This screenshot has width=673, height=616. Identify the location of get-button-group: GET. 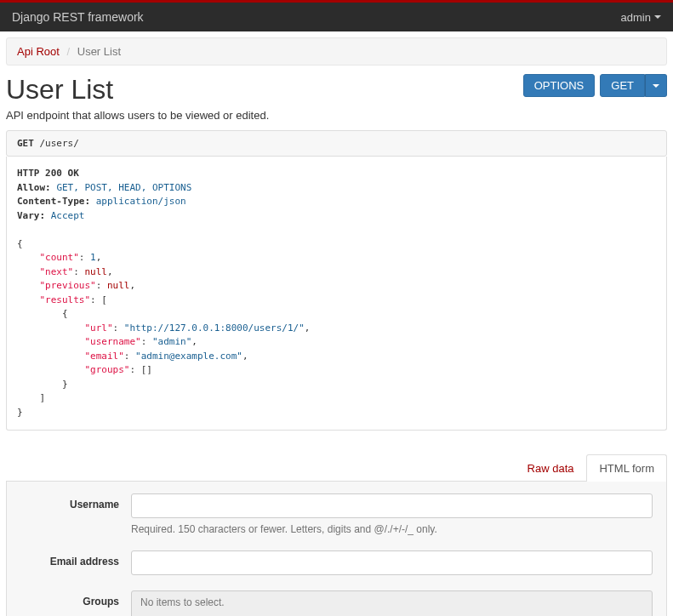
(633, 85).